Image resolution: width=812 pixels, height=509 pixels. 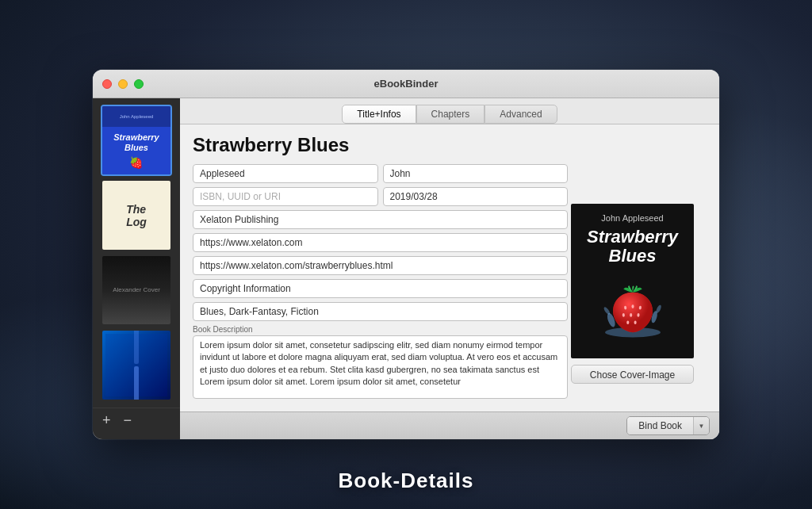 I want to click on bind-book-button-group: Bind Book ▼, so click(x=668, y=426).